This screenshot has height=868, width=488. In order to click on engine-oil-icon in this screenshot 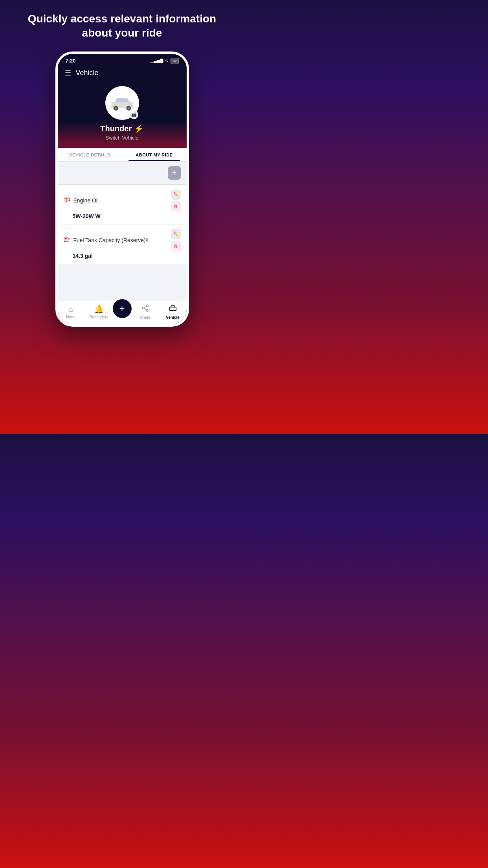, I will do `click(67, 200)`.